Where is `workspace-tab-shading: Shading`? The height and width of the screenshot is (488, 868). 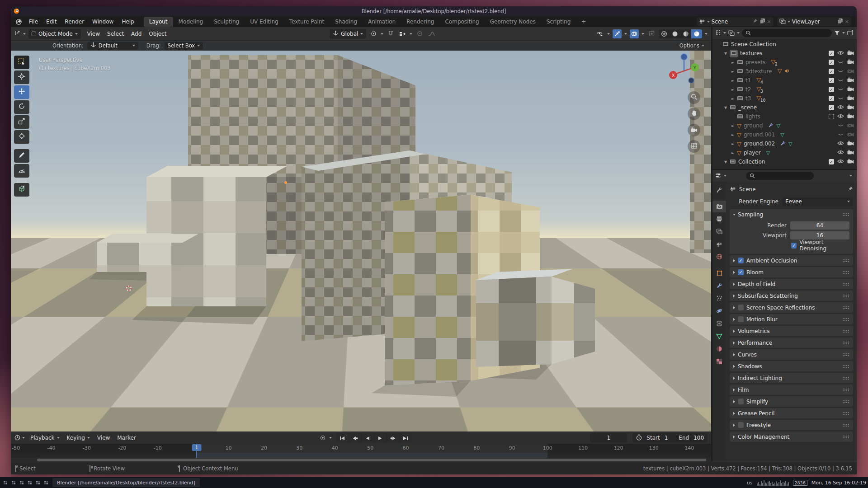
workspace-tab-shading: Shading is located at coordinates (346, 22).